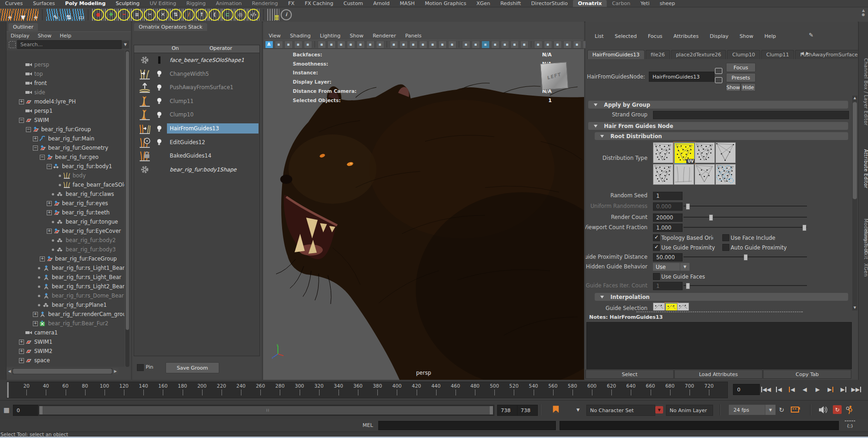  I want to click on menu-carbon: Carbon, so click(621, 4).